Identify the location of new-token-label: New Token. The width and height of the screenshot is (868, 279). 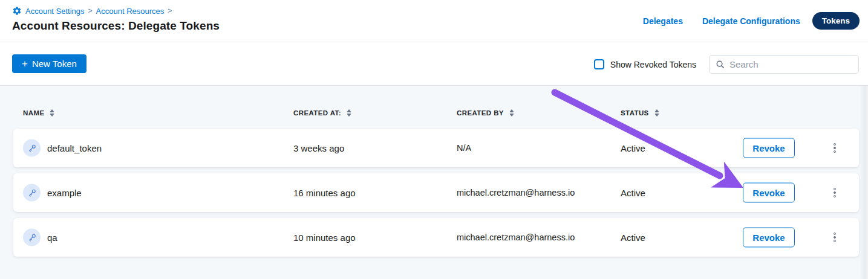
(54, 64).